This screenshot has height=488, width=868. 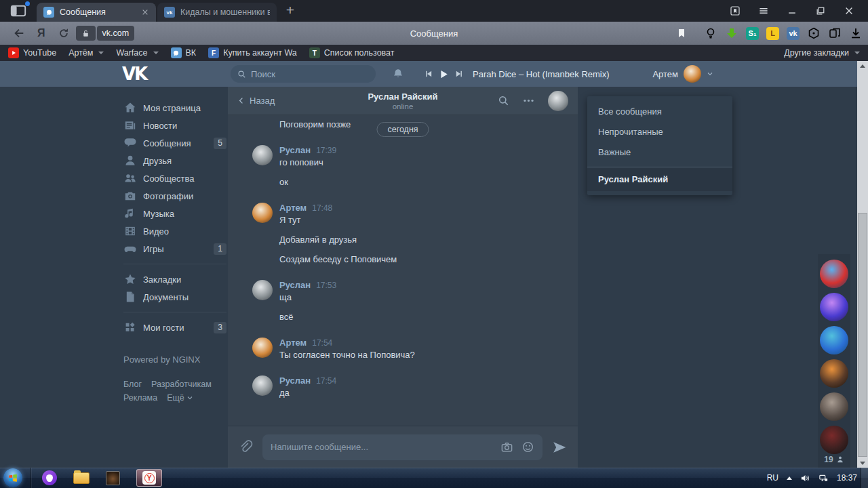 I want to click on language-indicator: RU, so click(x=773, y=478).